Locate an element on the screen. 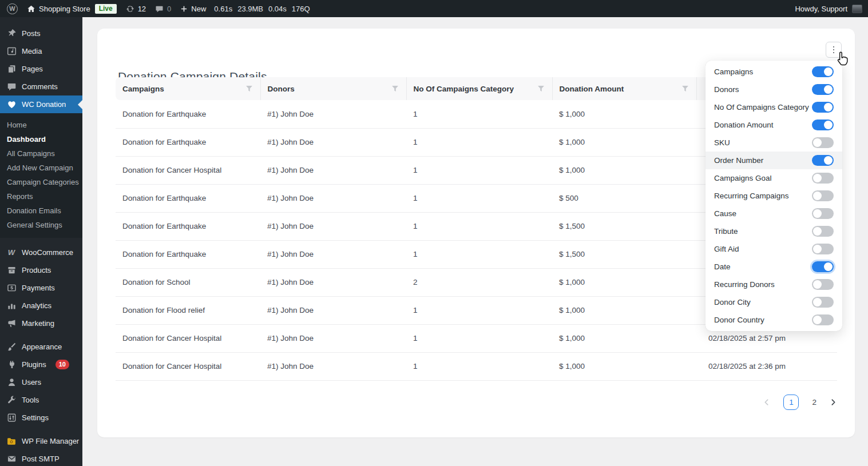  sidebar-item-settings: Settings is located at coordinates (41, 417).